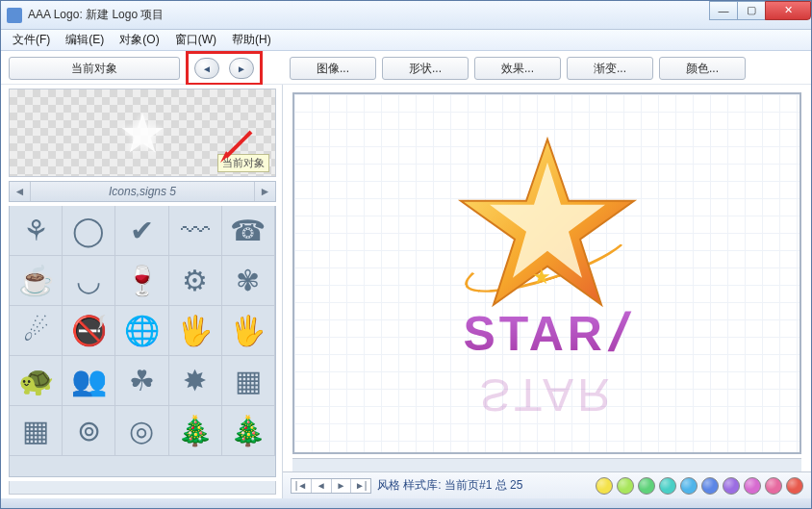  I want to click on library-icon-18: ✸, so click(196, 381).